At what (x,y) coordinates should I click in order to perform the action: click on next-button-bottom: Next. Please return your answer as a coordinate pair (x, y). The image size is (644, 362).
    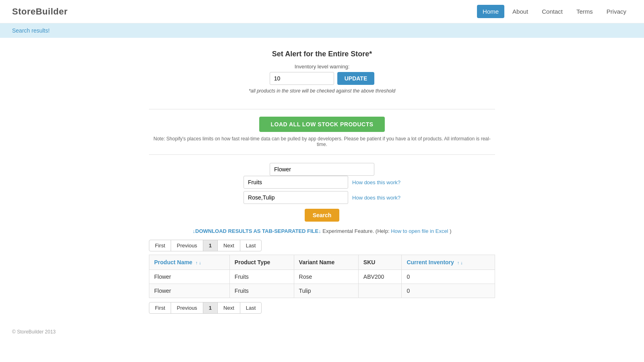
    Looking at the image, I should click on (229, 308).